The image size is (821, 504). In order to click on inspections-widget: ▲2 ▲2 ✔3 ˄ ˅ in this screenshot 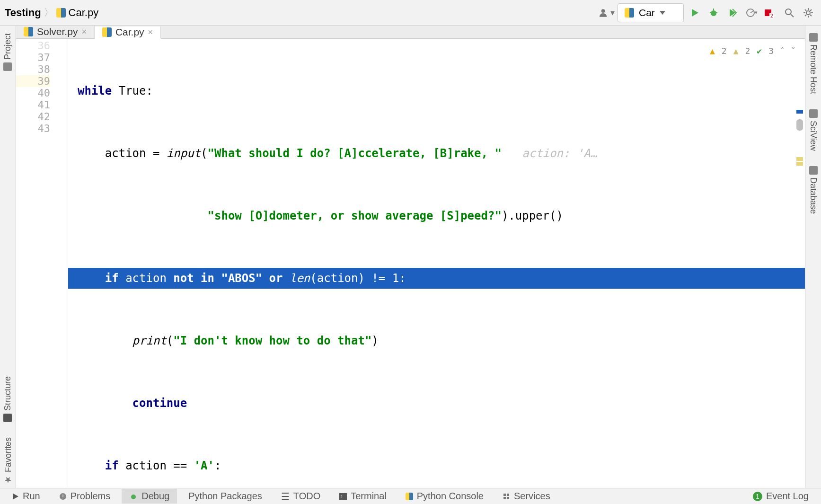, I will do `click(752, 51)`.